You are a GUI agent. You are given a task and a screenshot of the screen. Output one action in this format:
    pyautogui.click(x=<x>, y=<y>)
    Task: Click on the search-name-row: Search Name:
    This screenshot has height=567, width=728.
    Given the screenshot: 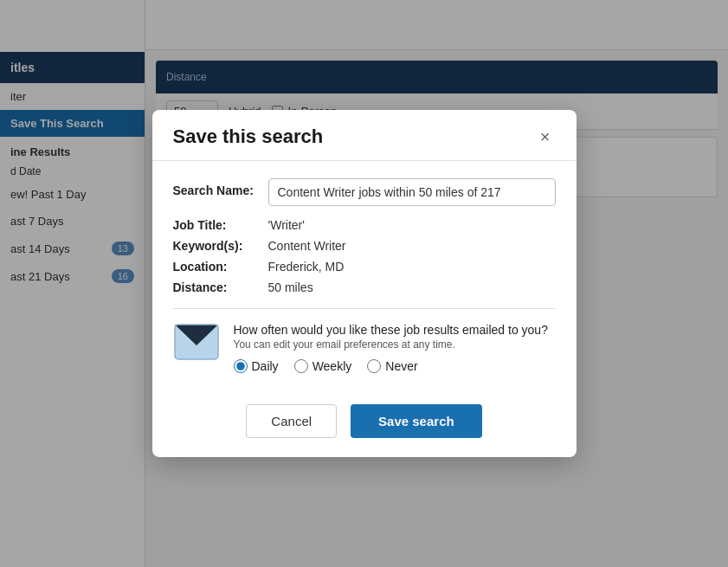 What is the action you would take?
    pyautogui.click(x=364, y=192)
    